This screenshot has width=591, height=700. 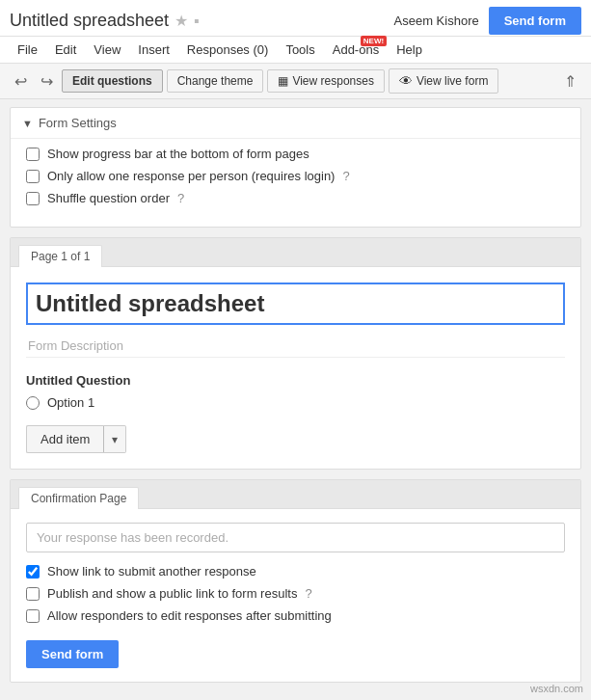 I want to click on view-responses-icon: ▦, so click(x=283, y=81).